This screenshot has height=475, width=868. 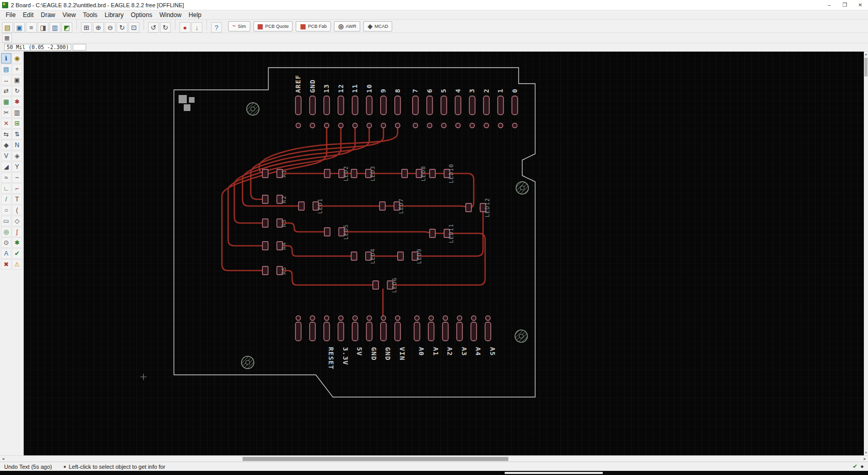 What do you see at coordinates (31, 27) in the screenshot?
I see `print-button: ≡` at bounding box center [31, 27].